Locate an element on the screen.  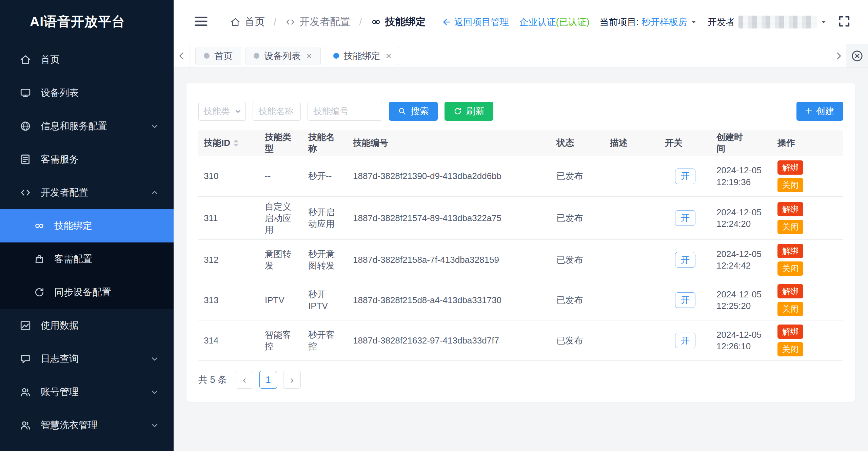
table-header-row: 技能ID 技能类型 技能名称 技能编号 状态 描述 开关 创建时间 操作 is located at coordinates (521, 143).